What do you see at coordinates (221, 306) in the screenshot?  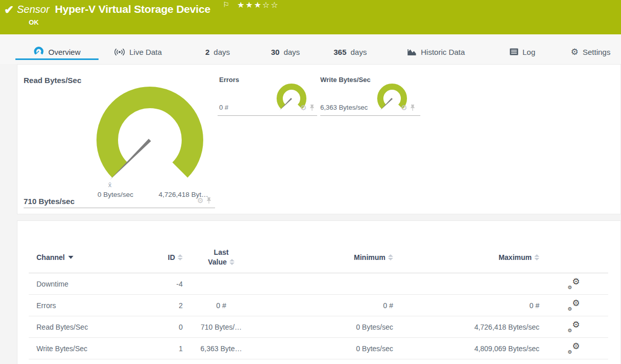 I see `channel-last-value: 0 #` at bounding box center [221, 306].